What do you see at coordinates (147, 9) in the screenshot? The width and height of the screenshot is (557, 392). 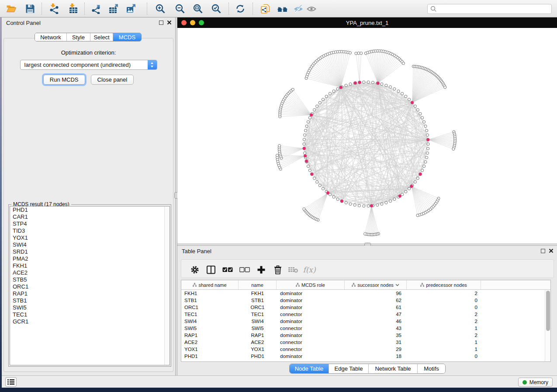 I see `toolbar-separator` at bounding box center [147, 9].